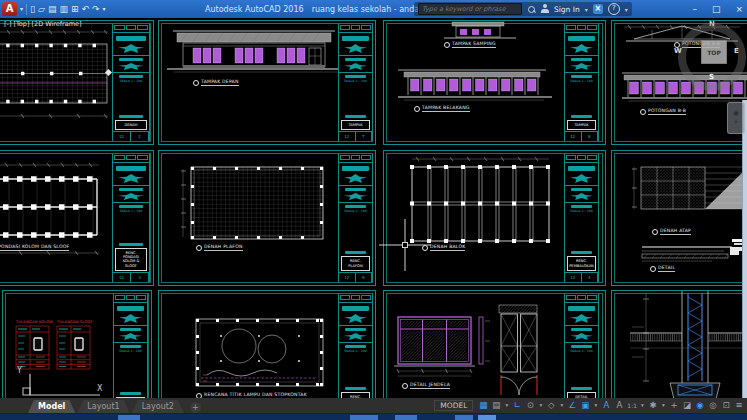 The height and width of the screenshot is (420, 747). What do you see at coordinates (517, 406) in the screenshot?
I see `ortho-icon: ∟` at bounding box center [517, 406].